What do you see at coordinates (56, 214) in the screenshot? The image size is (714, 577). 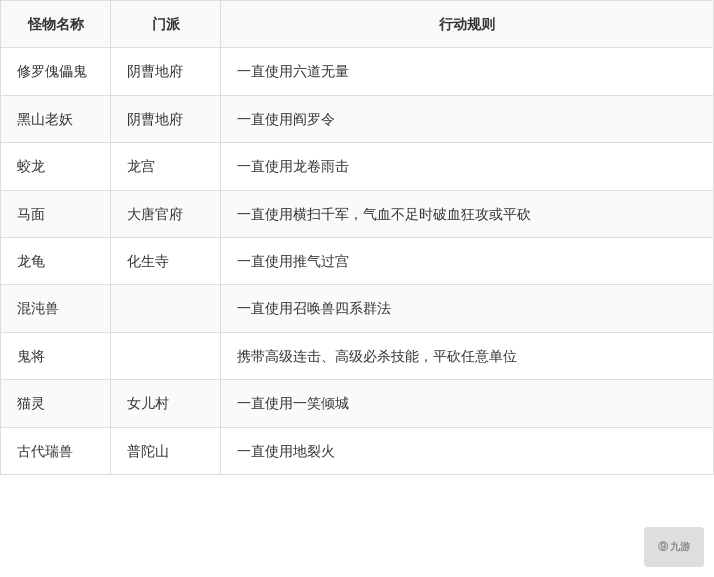 I see `cell-monster-name: 马面` at bounding box center [56, 214].